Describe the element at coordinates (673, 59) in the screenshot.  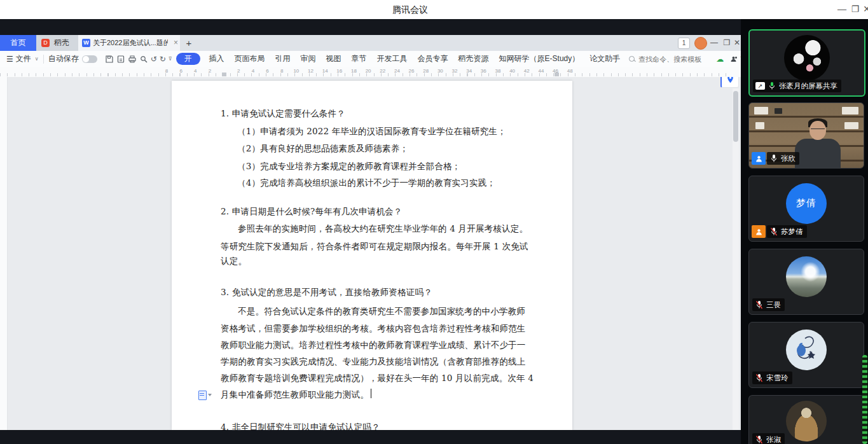
I see `command-search` at that location.